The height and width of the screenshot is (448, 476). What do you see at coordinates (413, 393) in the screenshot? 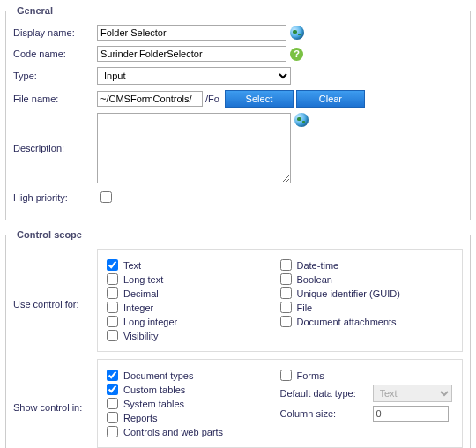
I see `select-default-data-type: Text` at bounding box center [413, 393].